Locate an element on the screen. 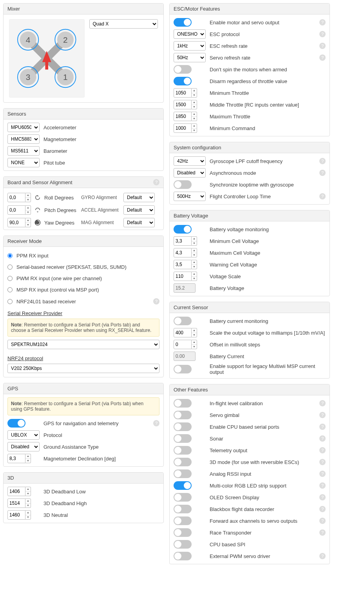 The image size is (364, 598). select-input: 1kHz is located at coordinates (190, 46).